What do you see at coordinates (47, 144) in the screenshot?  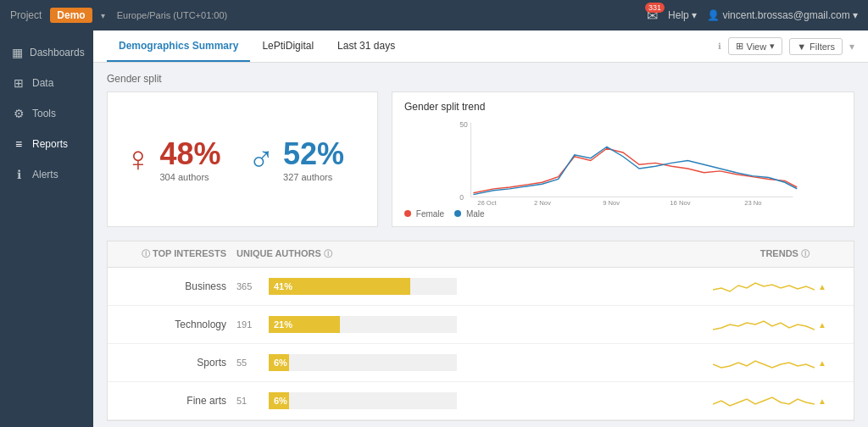 I see `sidebar-item-reports: ≡ Reports` at bounding box center [47, 144].